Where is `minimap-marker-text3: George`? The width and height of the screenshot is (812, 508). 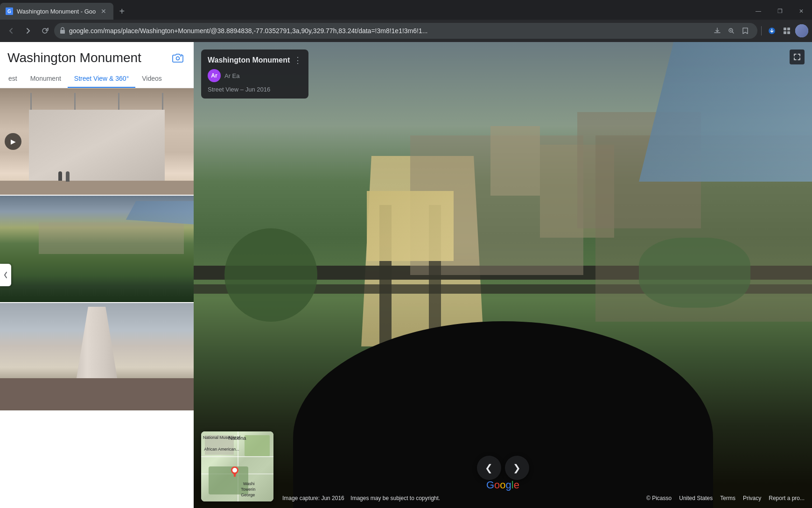 minimap-marker-text3: George is located at coordinates (248, 495).